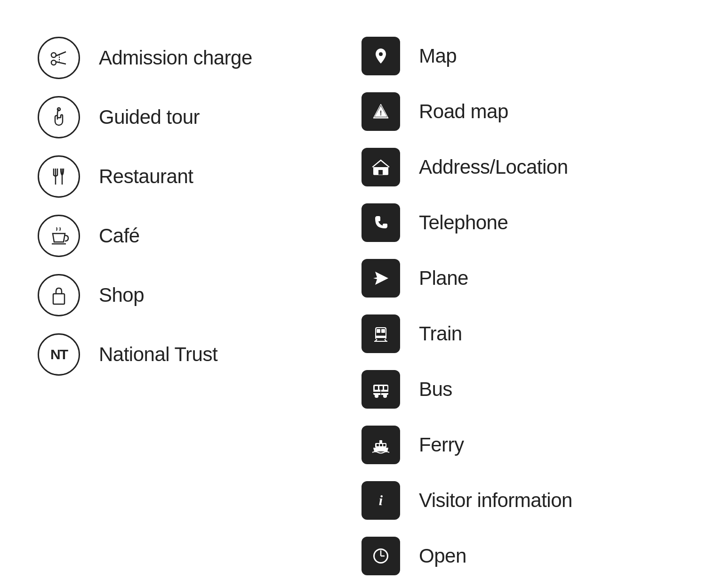 Image resolution: width=723 pixels, height=588 pixels. What do you see at coordinates (146, 177) in the screenshot?
I see `restaurant-label: Restaurant` at bounding box center [146, 177].